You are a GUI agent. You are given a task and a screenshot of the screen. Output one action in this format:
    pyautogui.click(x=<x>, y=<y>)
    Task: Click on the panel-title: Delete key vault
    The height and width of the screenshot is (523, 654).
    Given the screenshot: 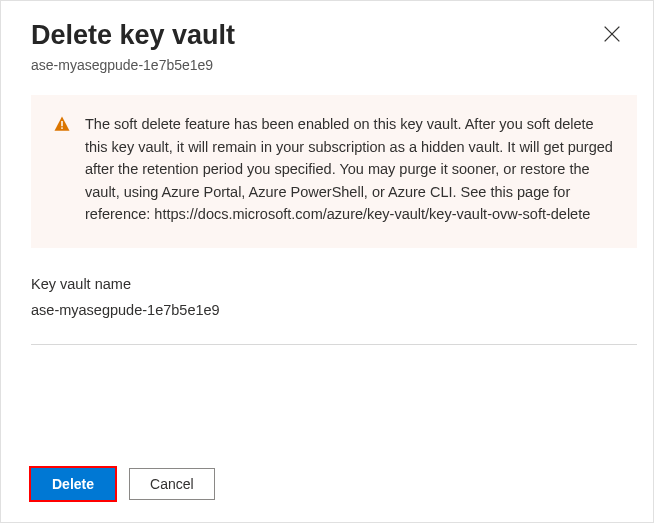 What is the action you would take?
    pyautogui.click(x=327, y=35)
    